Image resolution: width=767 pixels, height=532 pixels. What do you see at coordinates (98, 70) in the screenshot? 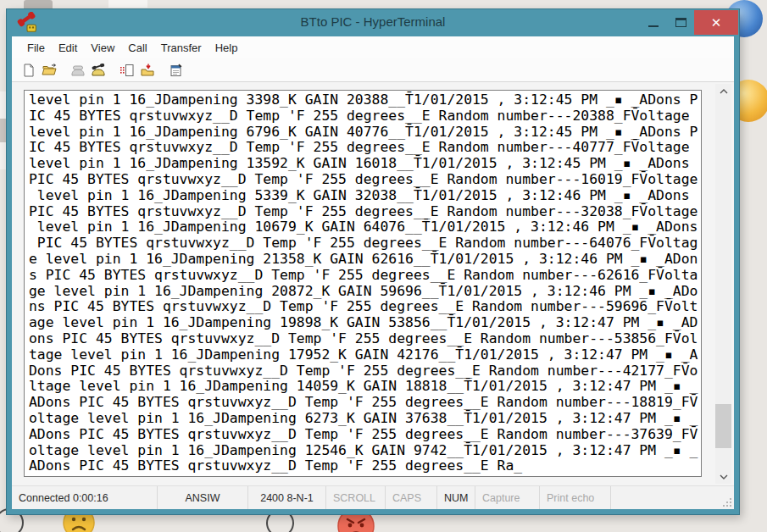
I see `hang-up-icon` at bounding box center [98, 70].